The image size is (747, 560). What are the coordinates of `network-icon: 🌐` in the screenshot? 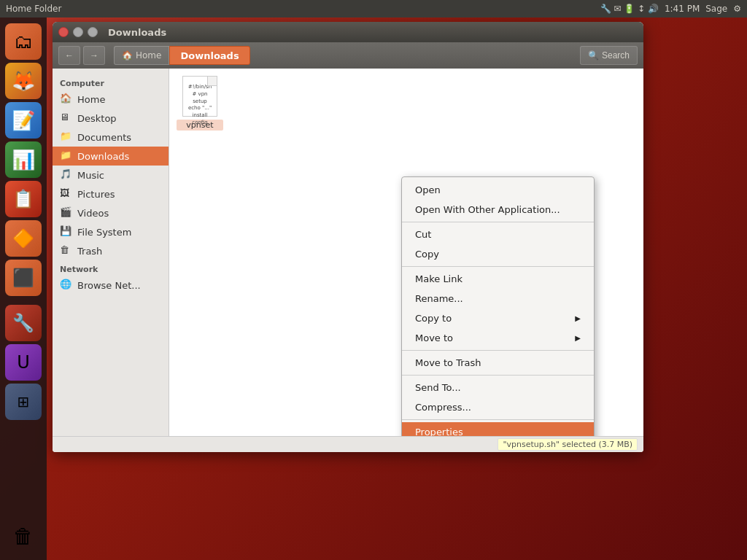 It's located at (66, 285).